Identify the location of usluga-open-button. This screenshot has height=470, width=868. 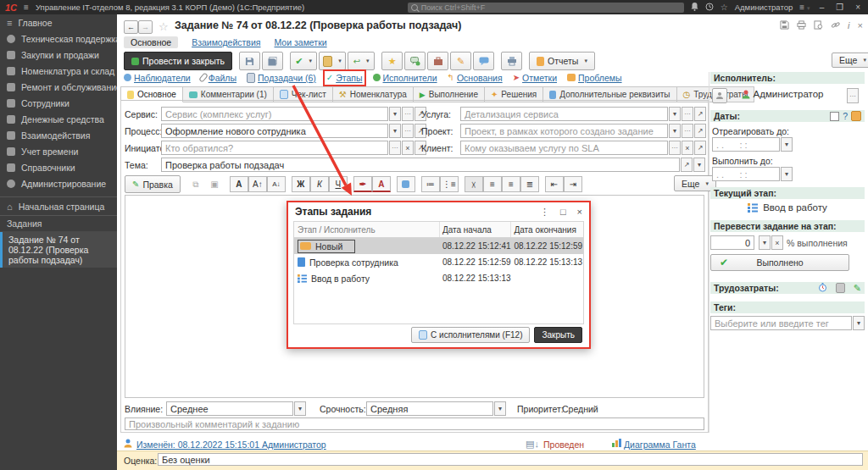
(700, 113).